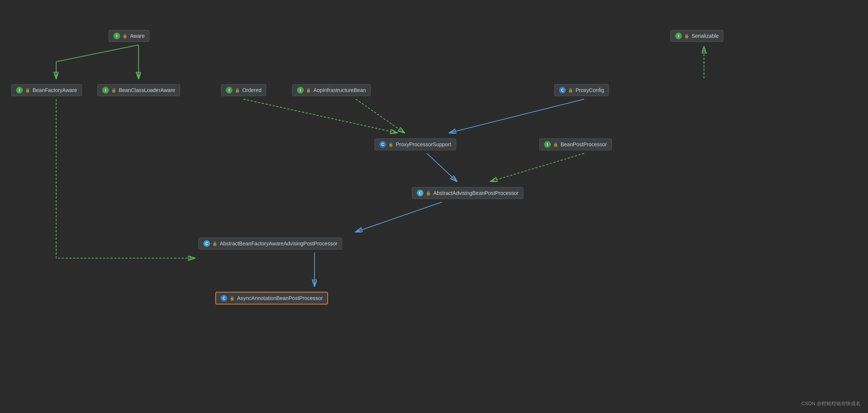 The width and height of the screenshot is (868, 413). What do you see at coordinates (237, 91) in the screenshot?
I see `node-lock-Ordered: 🔒` at bounding box center [237, 91].